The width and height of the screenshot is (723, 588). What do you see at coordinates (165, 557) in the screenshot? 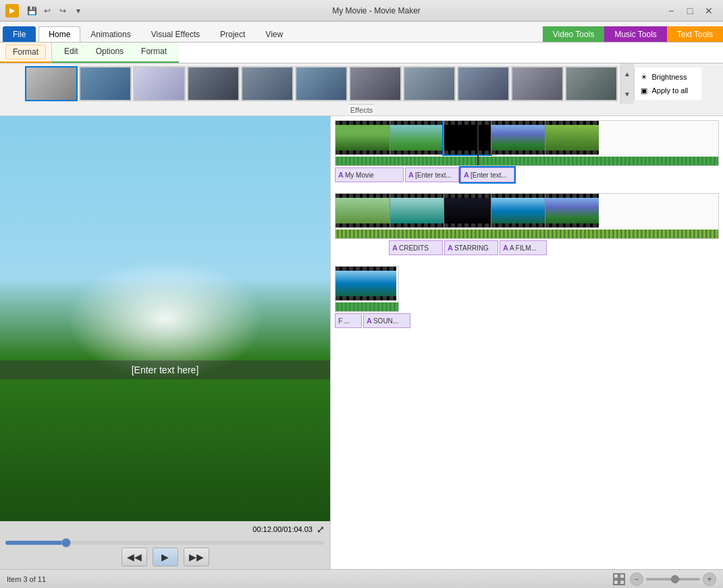
I see `play-button: ▶` at bounding box center [165, 557].